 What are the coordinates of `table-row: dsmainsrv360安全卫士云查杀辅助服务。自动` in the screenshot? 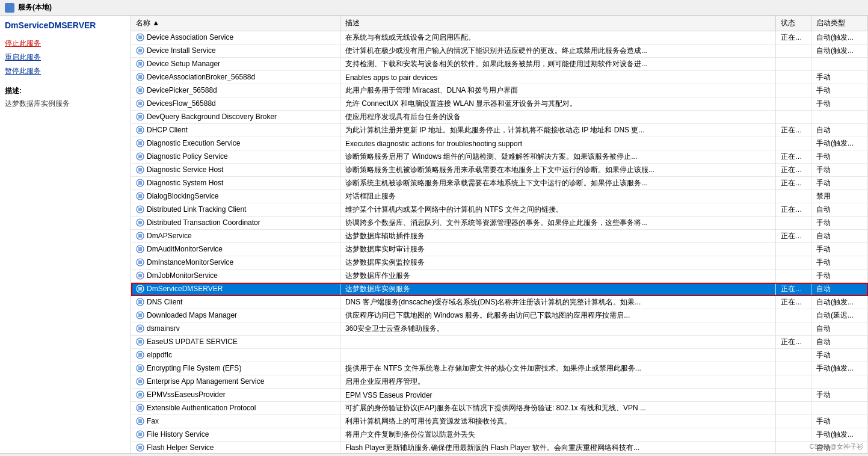 It's located at (499, 329).